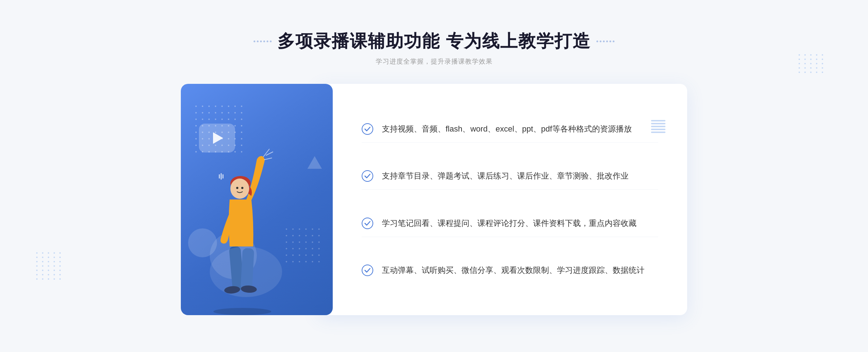 The height and width of the screenshot is (352, 868). What do you see at coordinates (605, 41) in the screenshot?
I see `decorator-dots-right` at bounding box center [605, 41].